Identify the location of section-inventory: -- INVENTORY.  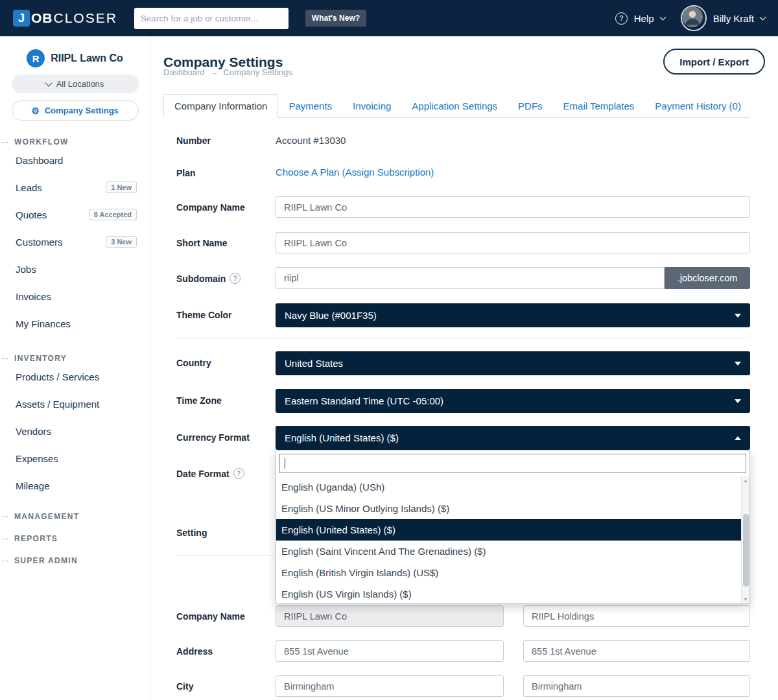
(75, 358).